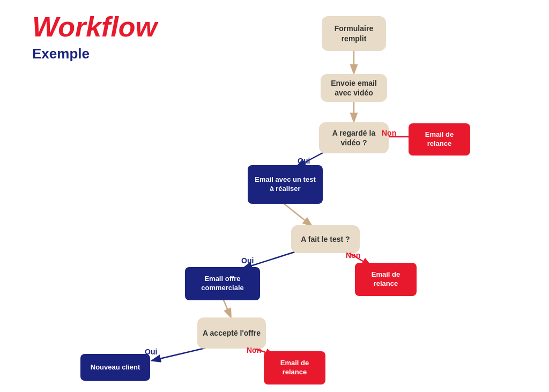 The height and width of the screenshot is (392, 549). Describe the element at coordinates (386, 279) in the screenshot. I see `node-email-relance-2: Email de relance` at that location.